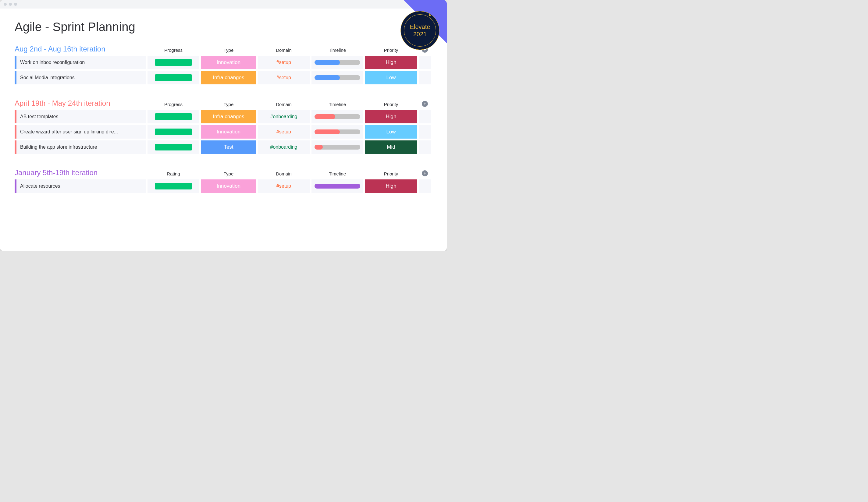 The height and width of the screenshot is (502, 868). I want to click on task-name-cell: Social Media integrations, so click(80, 78).